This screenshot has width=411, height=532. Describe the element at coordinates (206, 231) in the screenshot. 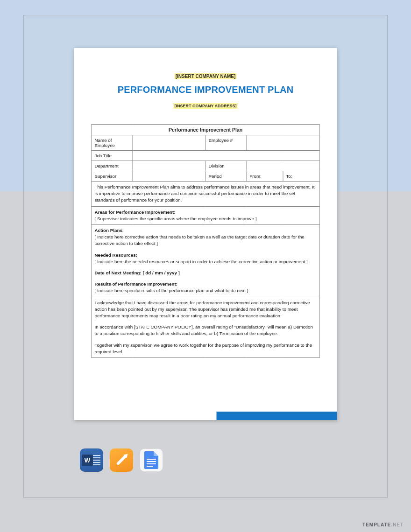

I see `action-heading: Action Plans:` at that location.